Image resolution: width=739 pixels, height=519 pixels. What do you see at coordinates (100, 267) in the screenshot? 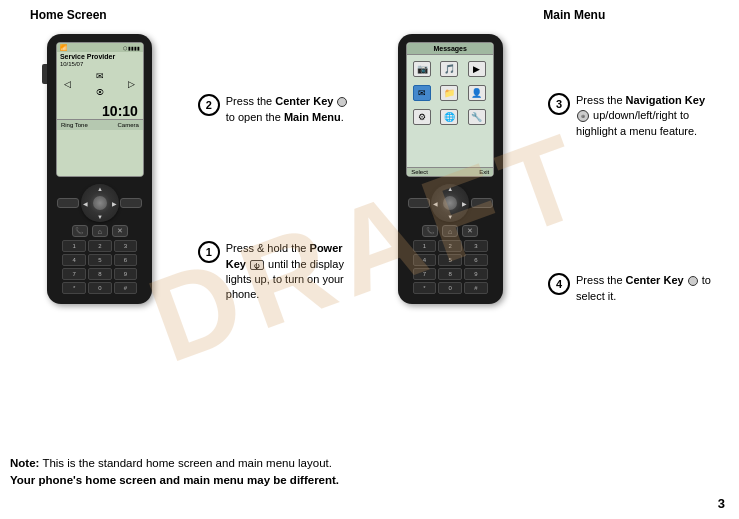
I see `numeric-keypad: 1 2 3 4 5 6 7 8 9 * 0 #` at bounding box center [100, 267].